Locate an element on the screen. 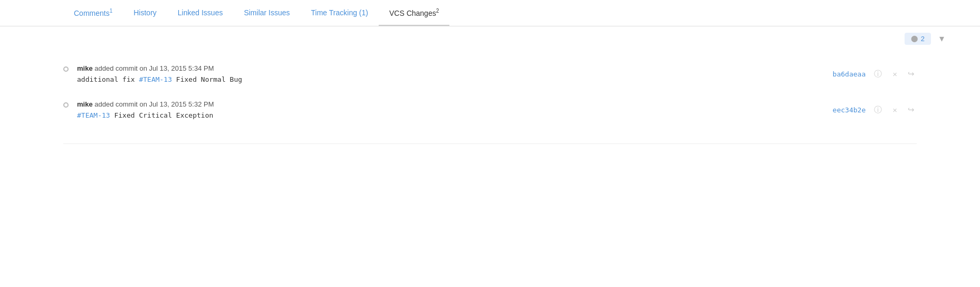 This screenshot has height=287, width=980. pin-icon: ⬤ is located at coordinates (915, 39).